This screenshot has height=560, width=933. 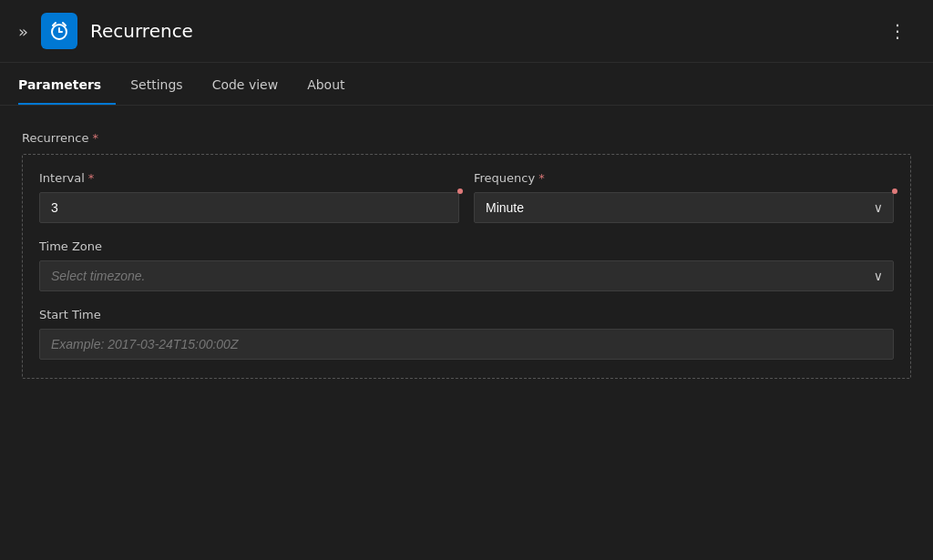 What do you see at coordinates (466, 276) in the screenshot?
I see `timezone-select-wrapper: ∨` at bounding box center [466, 276].